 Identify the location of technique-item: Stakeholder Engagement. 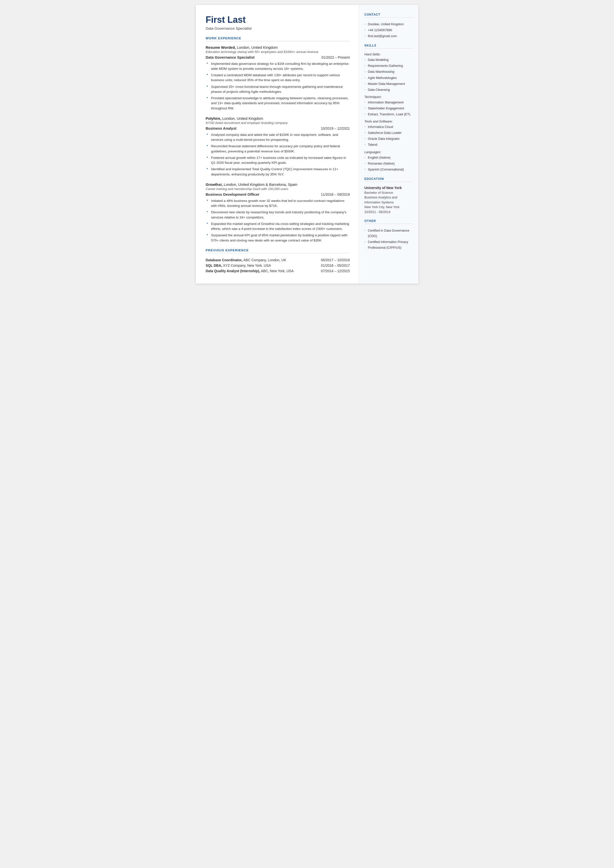
(389, 108).